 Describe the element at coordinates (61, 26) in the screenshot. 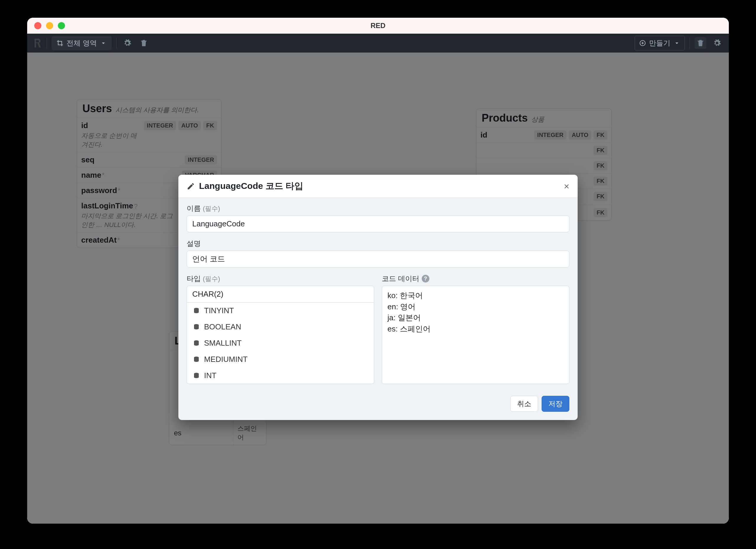

I see `maximize-window-button` at that location.